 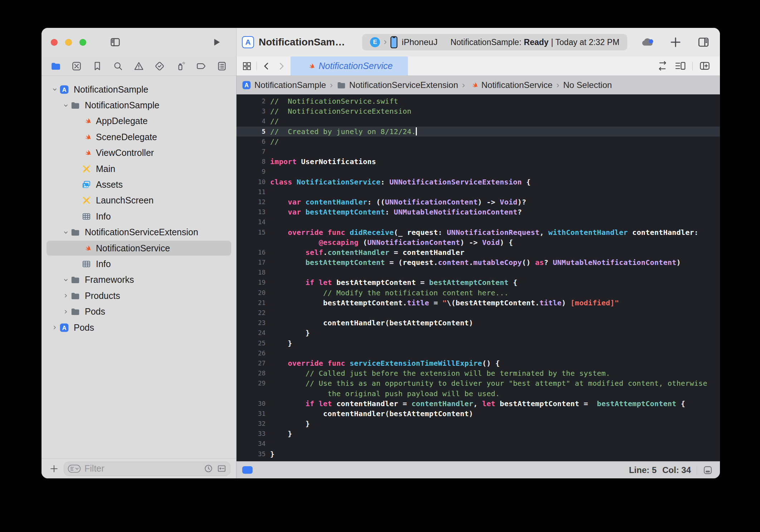 What do you see at coordinates (139, 280) in the screenshot?
I see `tree-item-frameworks: Frameworks` at bounding box center [139, 280].